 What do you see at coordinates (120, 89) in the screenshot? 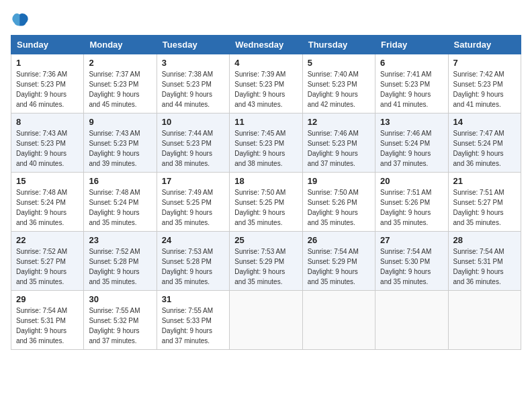
I see `day-detail: Sunrise: 7:37 AM Sunset: 5:23 PM Dayligh…` at bounding box center [120, 89].